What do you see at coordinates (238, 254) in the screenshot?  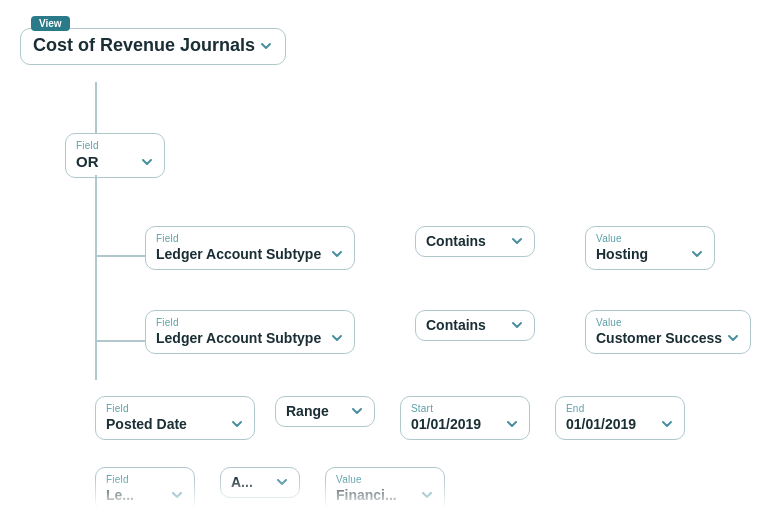 I see `row1-field-value: Ledger Account Subtype` at bounding box center [238, 254].